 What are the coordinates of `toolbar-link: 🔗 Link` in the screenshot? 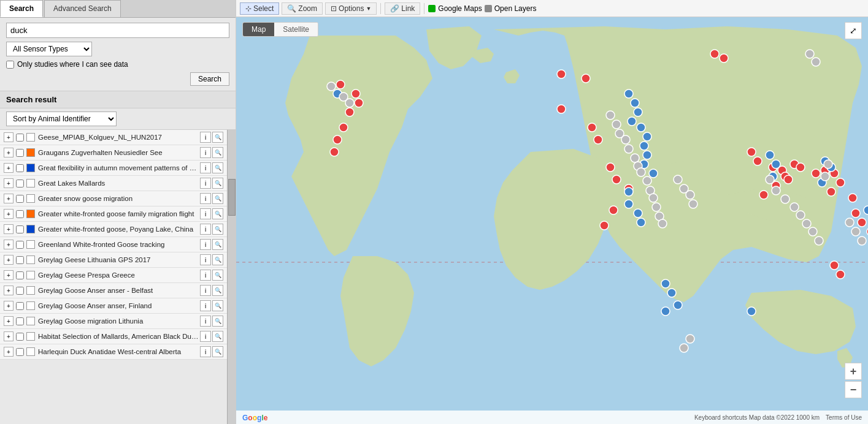 It's located at (402, 9).